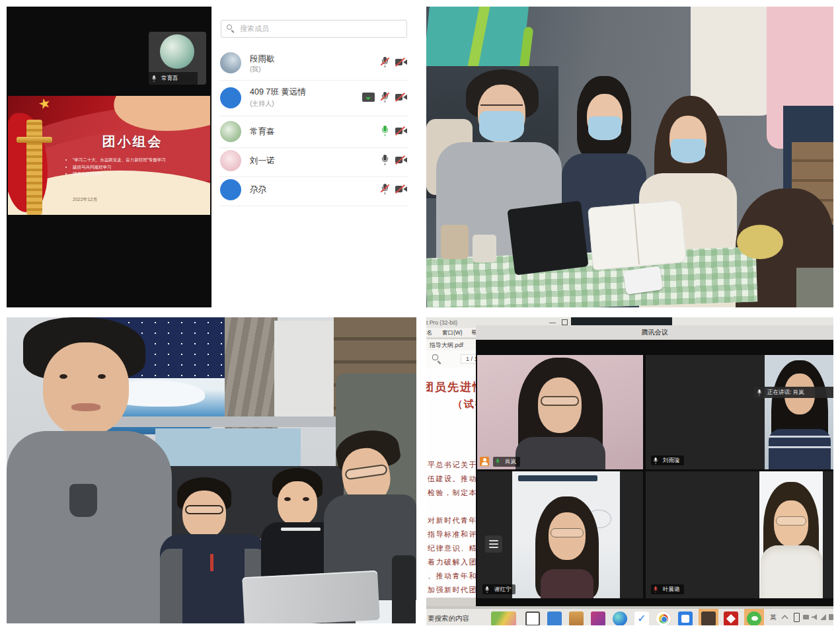 The height and width of the screenshot is (630, 840). Describe the element at coordinates (83, 500) in the screenshot. I see `sweater-patch-shape` at that location.